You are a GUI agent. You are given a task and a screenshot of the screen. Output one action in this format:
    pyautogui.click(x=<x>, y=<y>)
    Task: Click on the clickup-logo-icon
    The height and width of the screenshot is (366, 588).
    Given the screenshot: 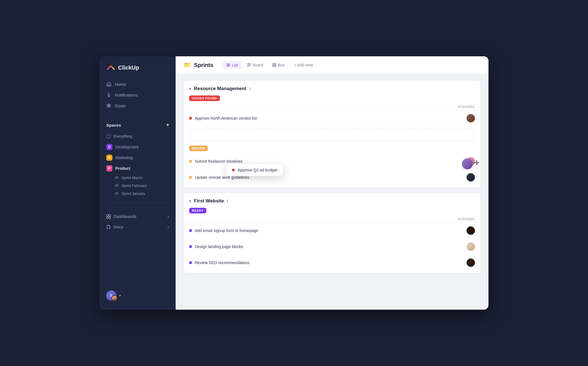 What is the action you would take?
    pyautogui.click(x=111, y=68)
    